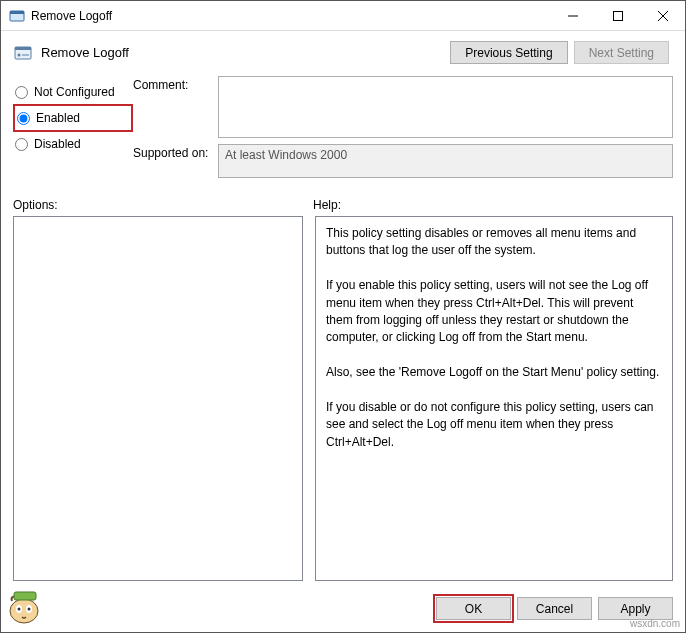  I want to click on supported-row: Supported on: At least Windows 2000, so click(403, 161).